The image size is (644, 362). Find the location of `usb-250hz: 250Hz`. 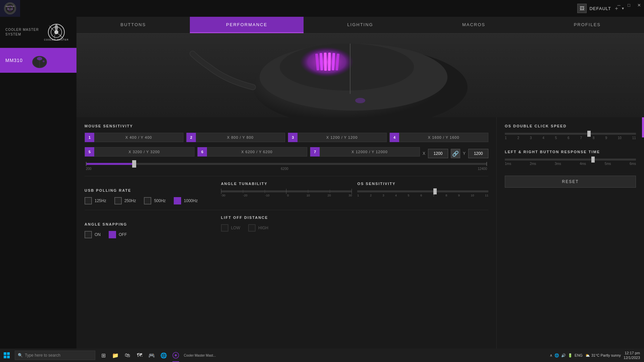

usb-250hz: 250Hz is located at coordinates (125, 201).